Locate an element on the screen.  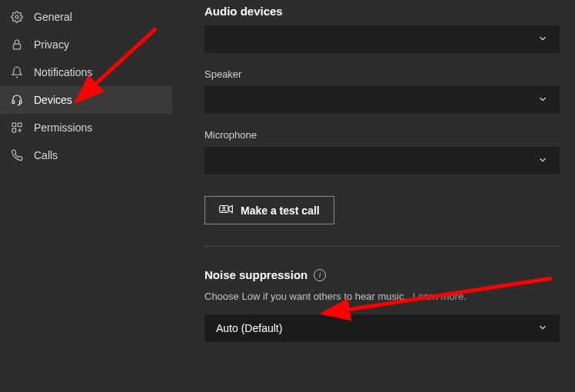
noise-suppression-value: Auto (Default) is located at coordinates (249, 328).